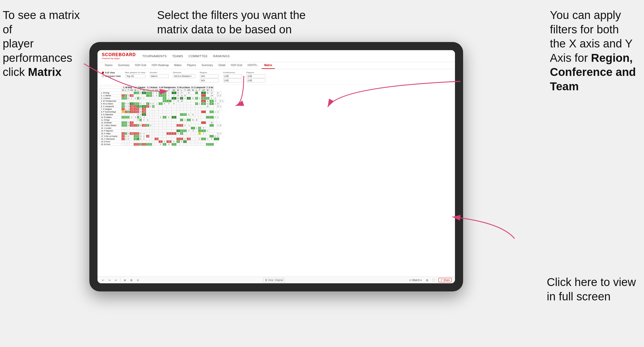 The image size is (644, 347). Describe the element at coordinates (218, 139) in the screenshot. I see `matrix-cell: 5` at that location.